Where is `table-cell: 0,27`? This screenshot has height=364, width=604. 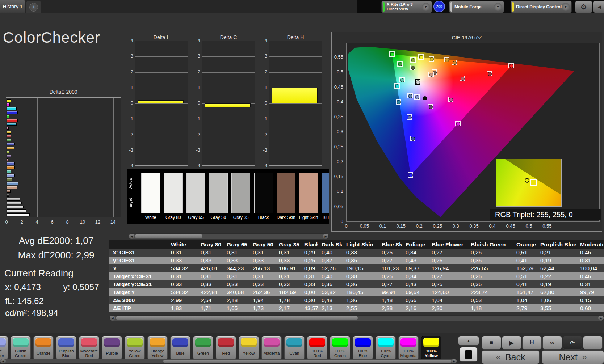
table-cell: 0,27 is located at coordinates (448, 253).